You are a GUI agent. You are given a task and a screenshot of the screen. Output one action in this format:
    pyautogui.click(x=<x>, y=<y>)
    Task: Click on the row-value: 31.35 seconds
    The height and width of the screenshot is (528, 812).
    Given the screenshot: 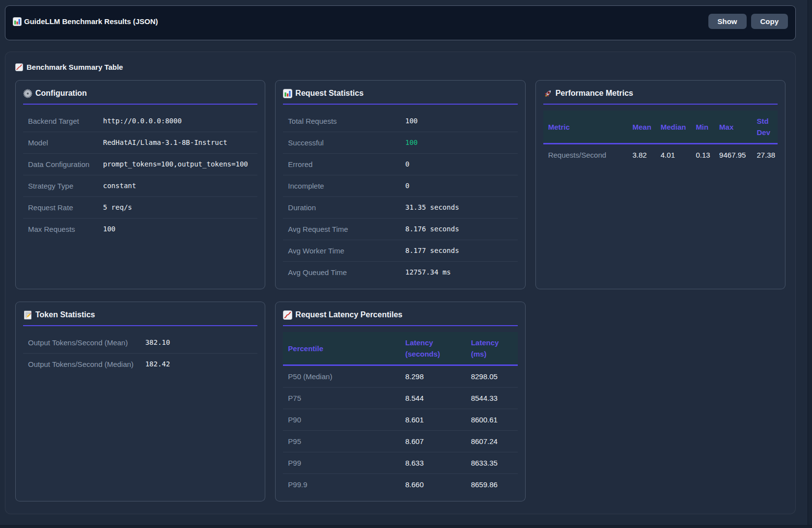 What is the action you would take?
    pyautogui.click(x=459, y=208)
    